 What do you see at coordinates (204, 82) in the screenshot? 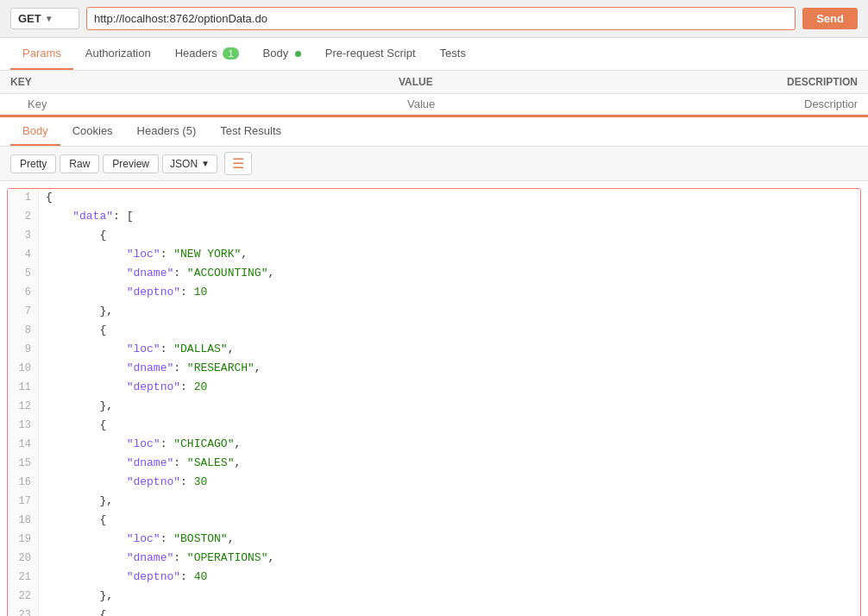
I see `col-key-header: KEY` at bounding box center [204, 82].